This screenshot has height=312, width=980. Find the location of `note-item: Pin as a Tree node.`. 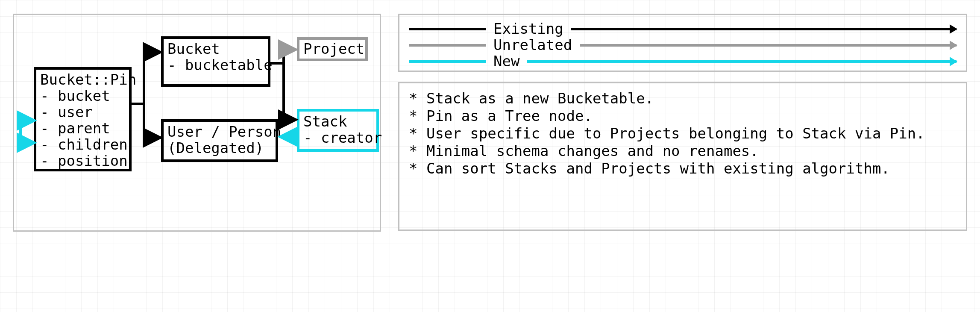

note-item: Pin as a Tree node. is located at coordinates (683, 116).